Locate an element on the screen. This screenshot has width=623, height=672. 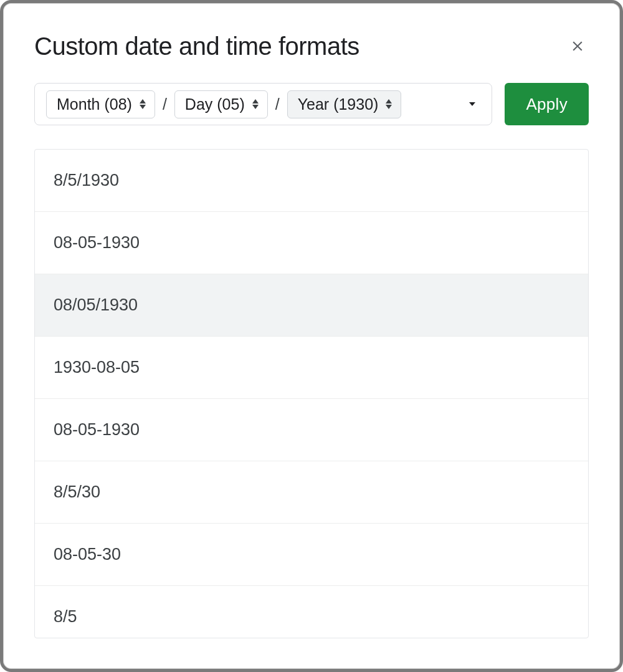
list-item: 8/5/30 is located at coordinates (312, 492).